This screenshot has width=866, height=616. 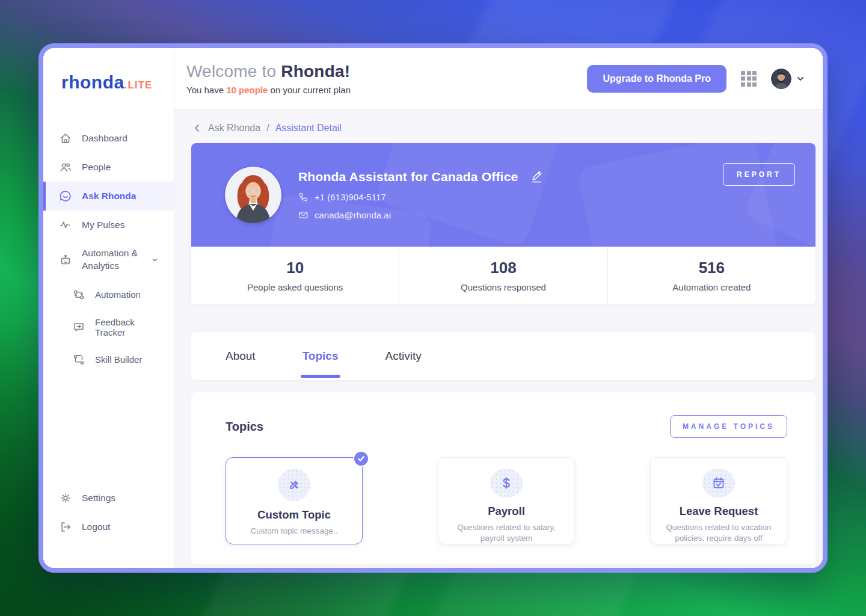 What do you see at coordinates (118, 360) in the screenshot?
I see `sidebar-item-label: Skill Builder` at bounding box center [118, 360].